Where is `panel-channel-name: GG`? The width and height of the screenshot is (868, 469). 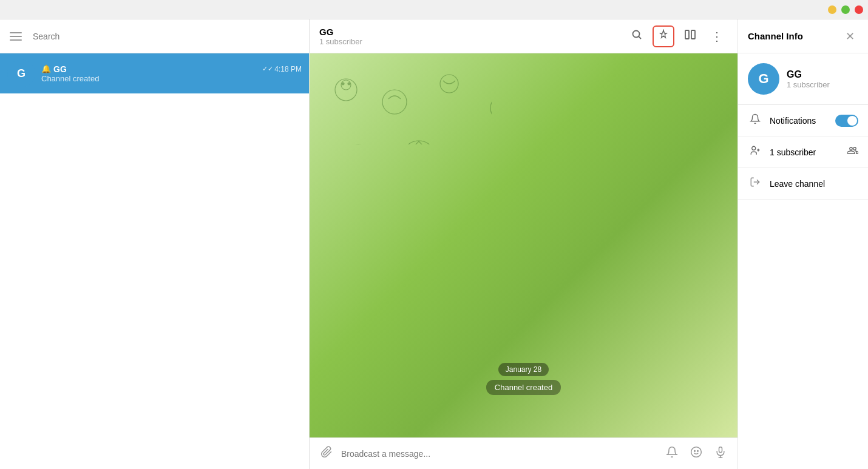
panel-channel-name: GG is located at coordinates (809, 75).